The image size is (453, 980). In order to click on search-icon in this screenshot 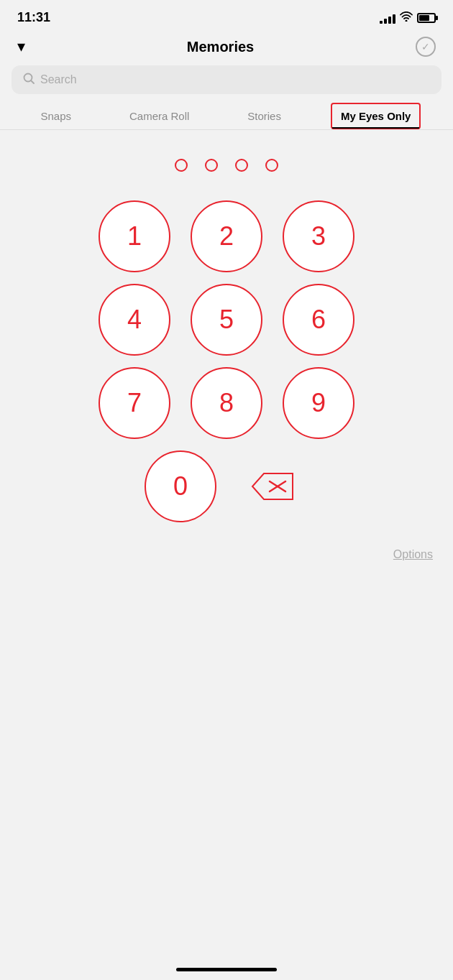, I will do `click(29, 80)`.